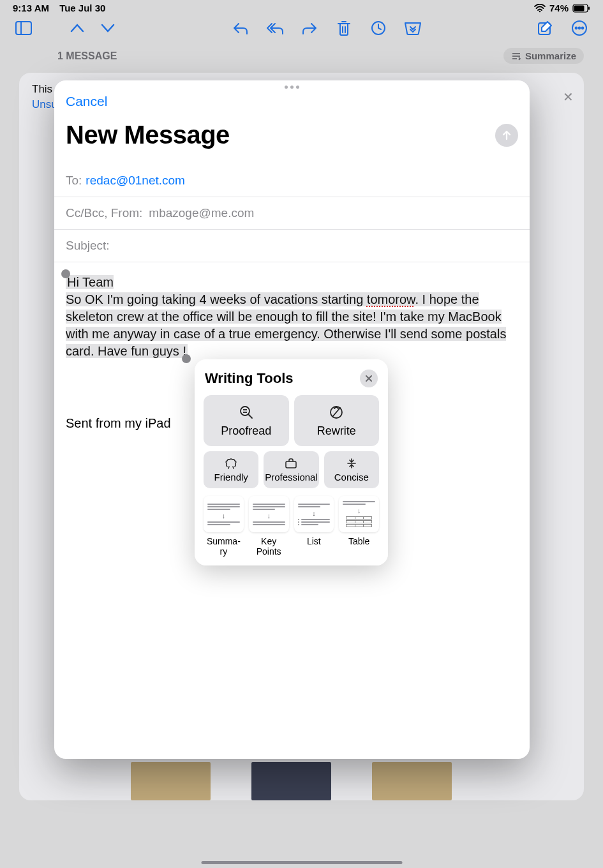 This screenshot has width=603, height=868. I want to click on keypoints-label: Key Points, so click(269, 546).